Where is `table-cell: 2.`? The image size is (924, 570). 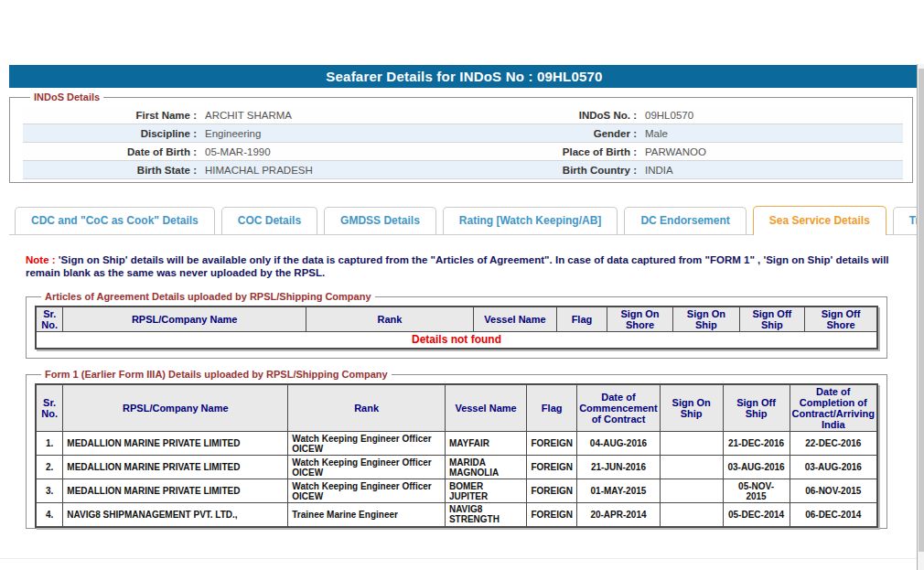
table-cell: 2. is located at coordinates (49, 468).